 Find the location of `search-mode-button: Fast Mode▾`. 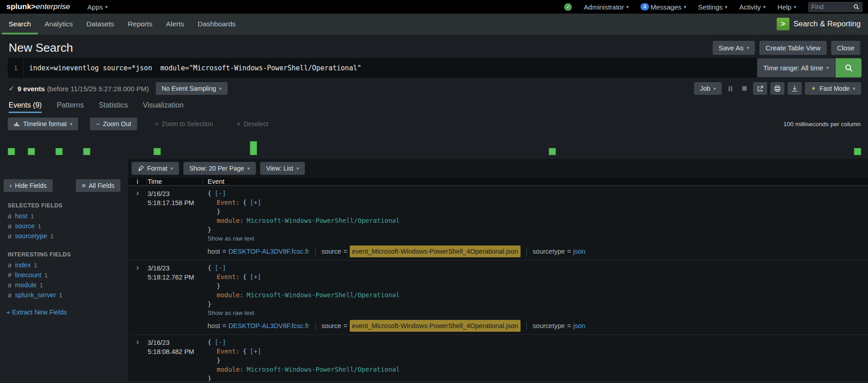

search-mode-button: Fast Mode▾ is located at coordinates (833, 88).